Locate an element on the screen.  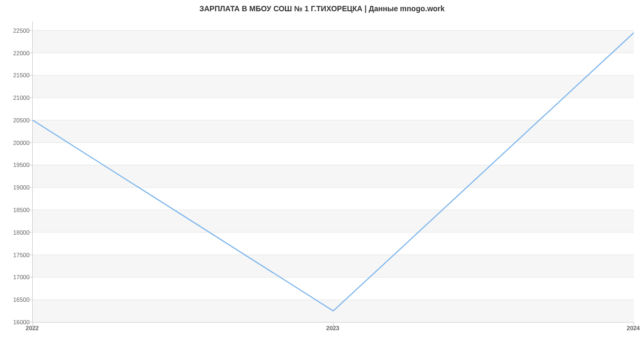
chart-title: ЗАРПЛАТА В МБОУ СОШ № 1 Г.ТИХОРЕЦКА | Да… is located at coordinates (322, 9).